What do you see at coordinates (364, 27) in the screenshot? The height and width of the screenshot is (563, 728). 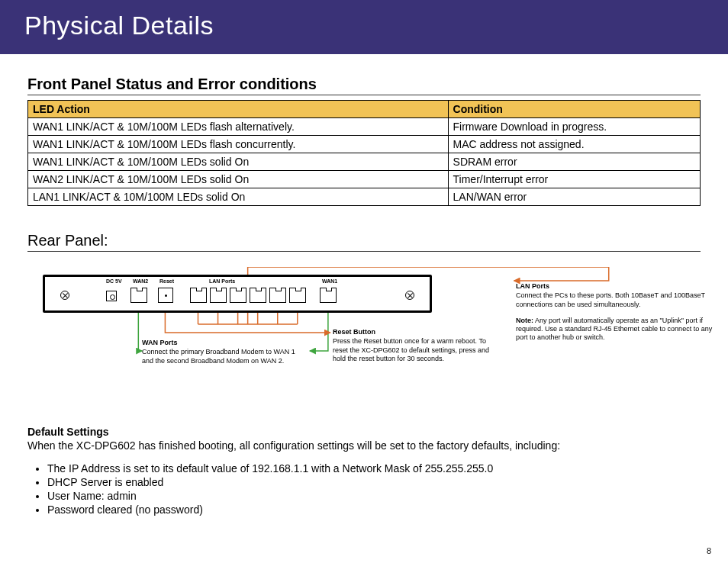 I see `page-header: Physical Details` at bounding box center [364, 27].